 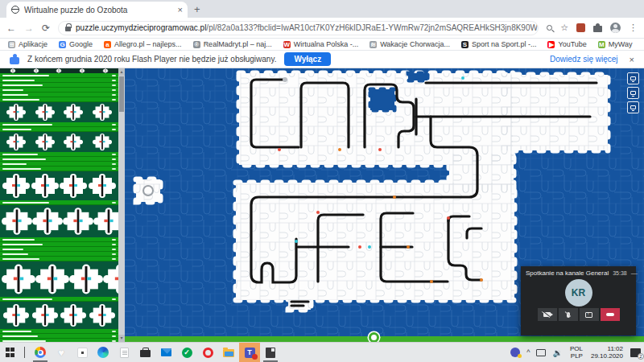 What do you see at coordinates (233, 44) in the screenshot?
I see `bookmark-item: ®RealMadryt.pl – naj...` at bounding box center [233, 44].